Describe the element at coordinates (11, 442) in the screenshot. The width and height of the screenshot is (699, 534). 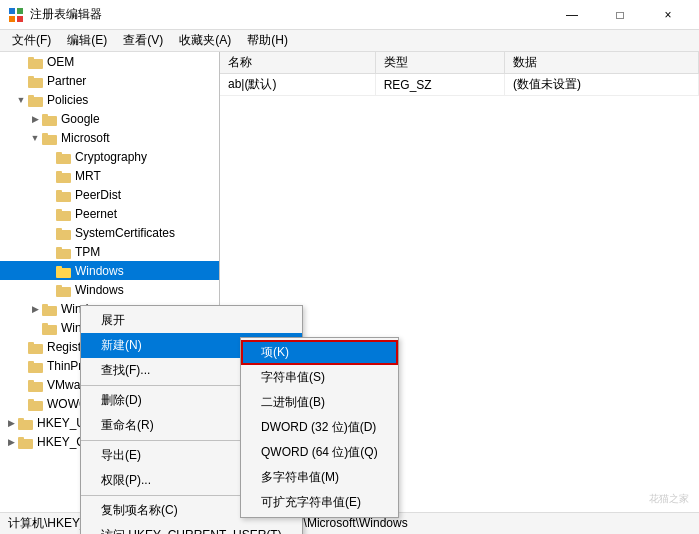
I see `arrow-hkcurrentcon: ▶` at that location.